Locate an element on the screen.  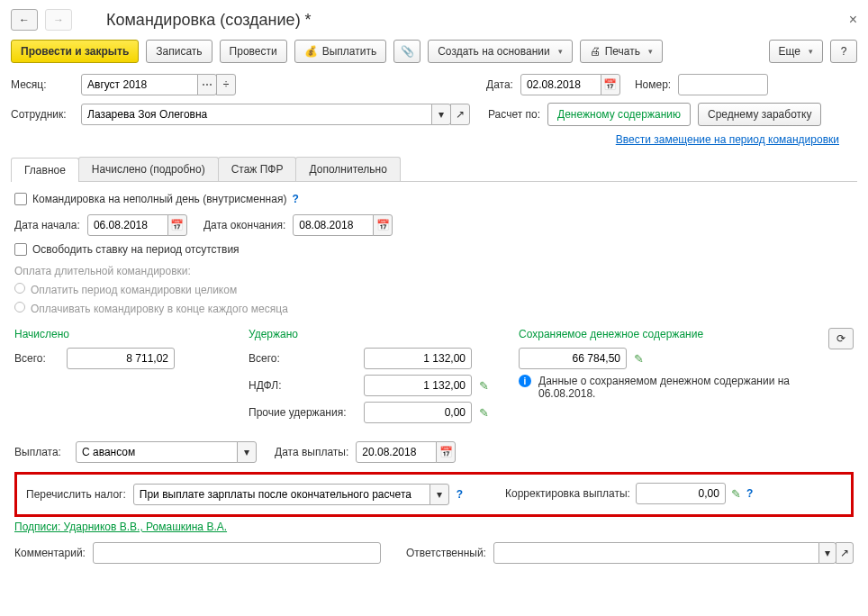
calc-by-avg-button: Среднему заработку is located at coordinates (760, 114).